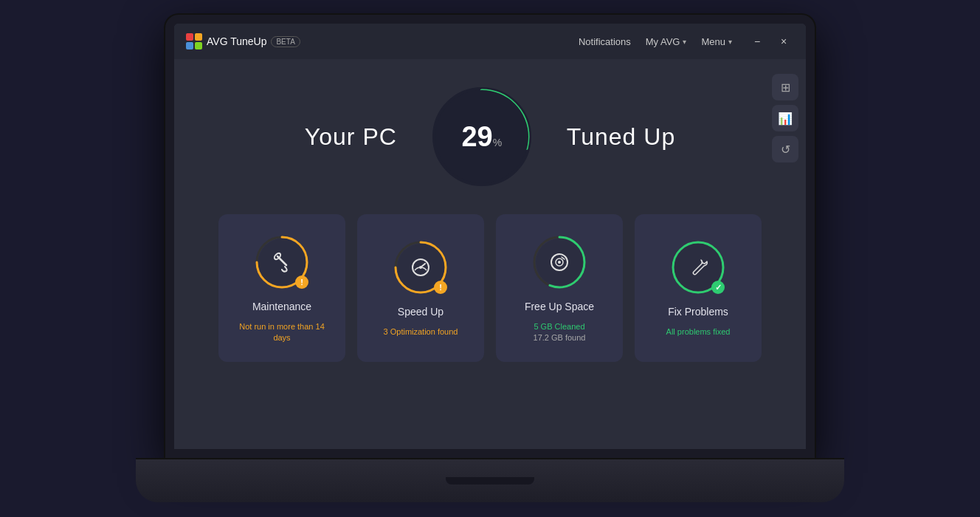  I want to click on title-bar-left: AVG TuneUp BETA, so click(244, 41).